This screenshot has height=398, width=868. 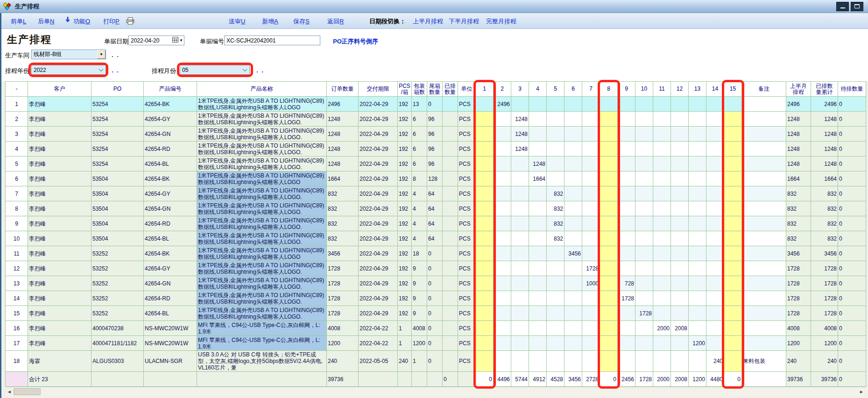 I want to click on doc-date-dropdown-arrow-icon: ▼, so click(x=181, y=40).